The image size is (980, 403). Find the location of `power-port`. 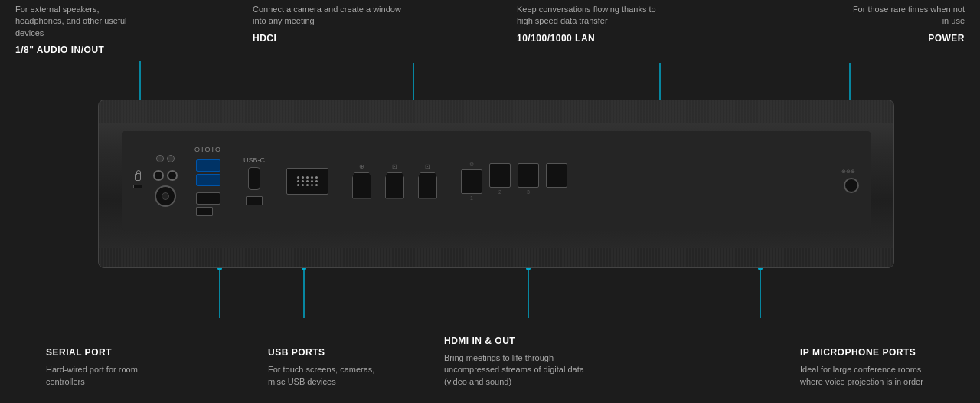

power-port is located at coordinates (851, 185).